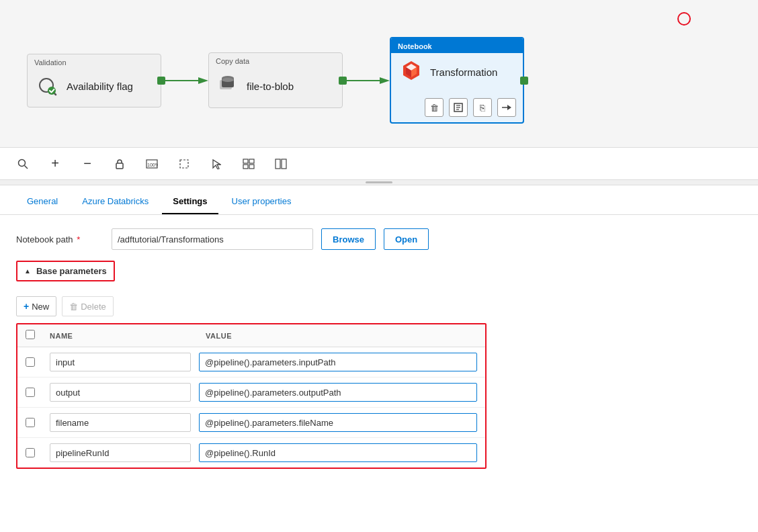 The image size is (758, 532). Describe the element at coordinates (71, 271) in the screenshot. I see `base-parameters-title: Base parameters` at that location.